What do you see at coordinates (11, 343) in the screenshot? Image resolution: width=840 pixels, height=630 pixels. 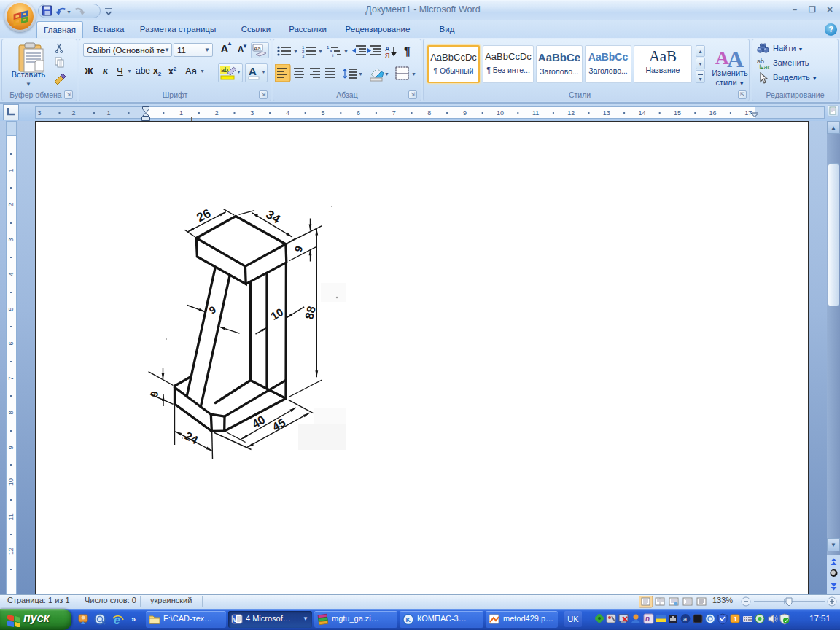 I see `svg-text: 6` at bounding box center [11, 343].